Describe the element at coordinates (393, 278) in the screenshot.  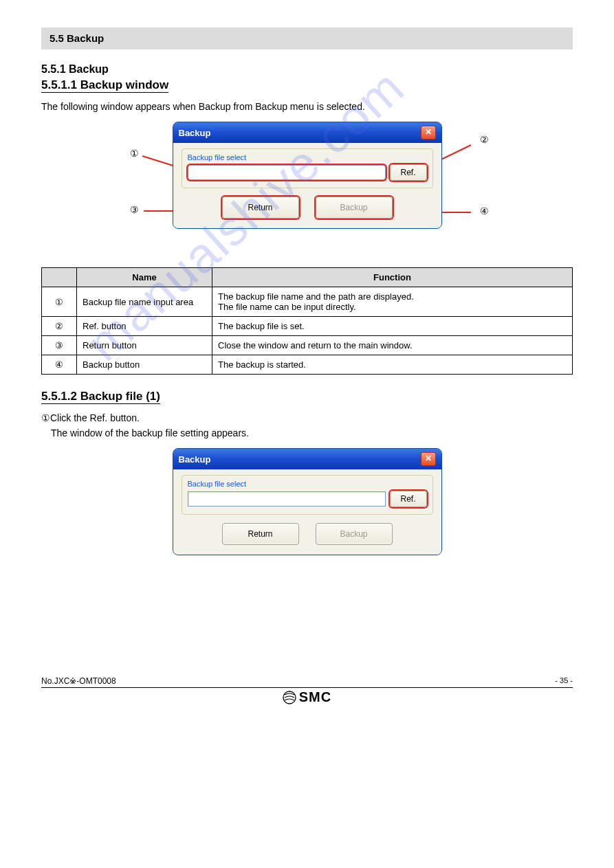
I see `th-function: Function` at that location.